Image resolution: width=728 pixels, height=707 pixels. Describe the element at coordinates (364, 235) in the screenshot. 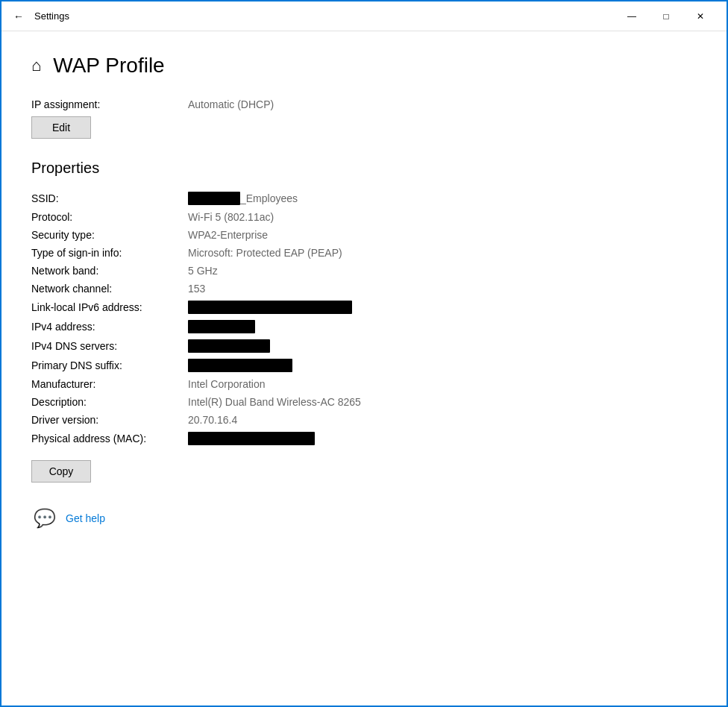

I see `security-type-row: Security type: WPA2-Enterprise` at that location.